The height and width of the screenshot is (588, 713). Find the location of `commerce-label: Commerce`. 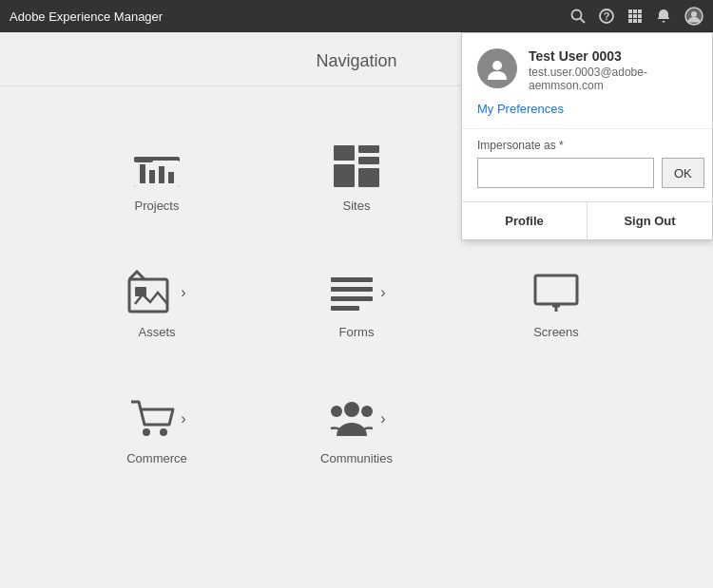

commerce-label: Commerce is located at coordinates (157, 458).